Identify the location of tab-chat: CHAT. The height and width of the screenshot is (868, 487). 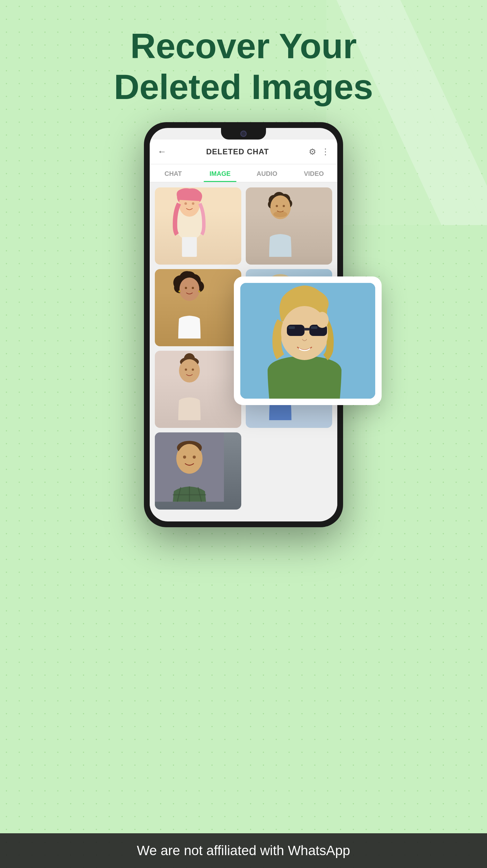
(173, 173).